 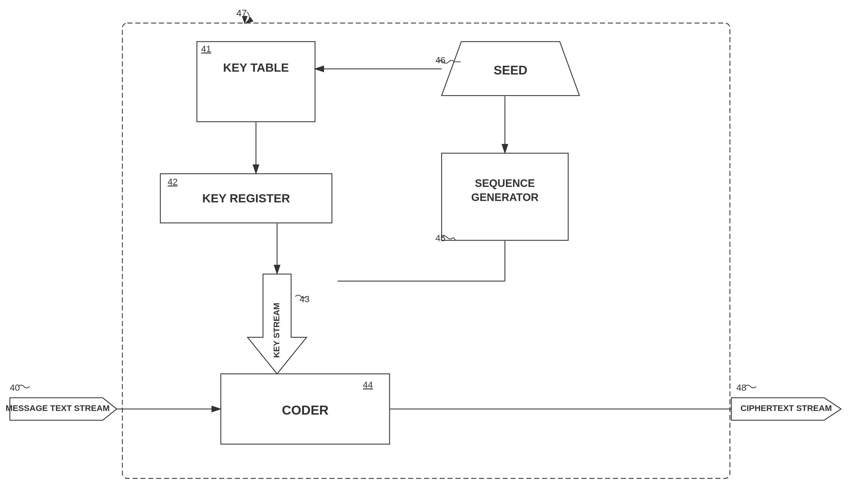 What do you see at coordinates (786, 408) in the screenshot?
I see `svg-text: CIPHERTEXT STREAM` at bounding box center [786, 408].